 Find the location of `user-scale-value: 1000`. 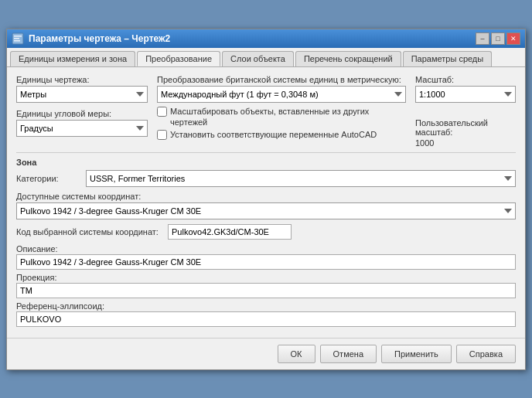

user-scale-value: 1000 is located at coordinates (466, 143).